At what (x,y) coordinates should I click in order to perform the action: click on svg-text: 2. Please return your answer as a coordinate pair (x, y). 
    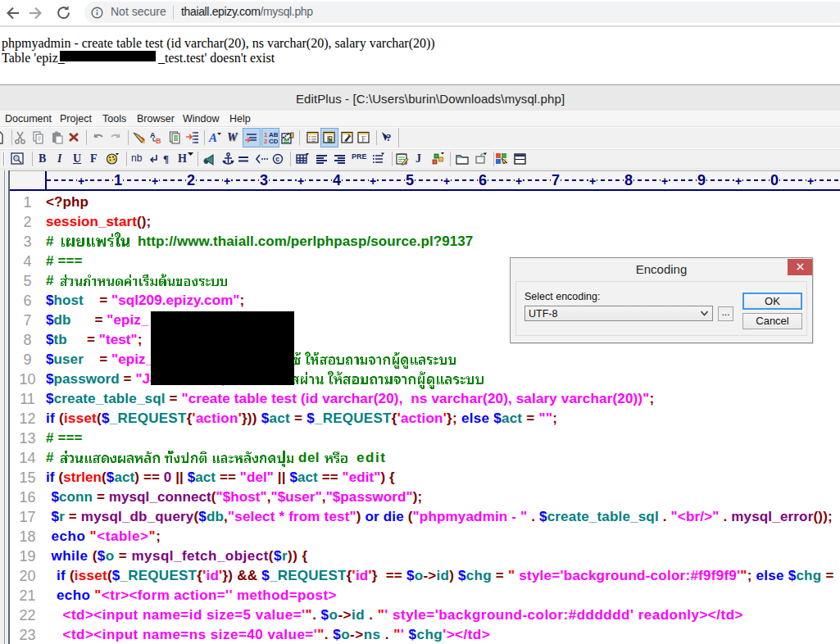
    Looking at the image, I should click on (266, 141).